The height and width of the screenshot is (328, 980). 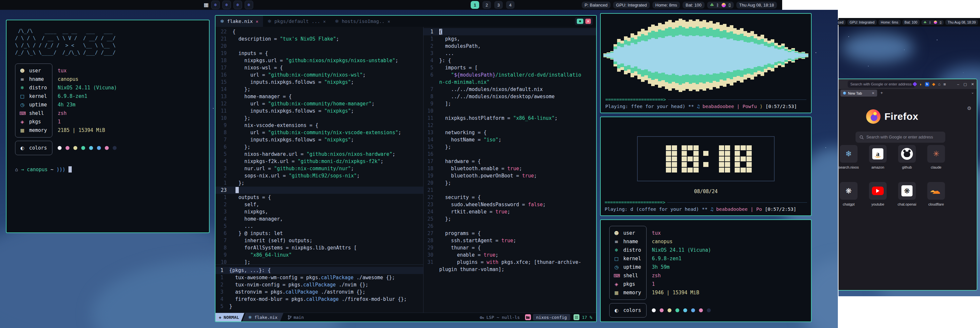 What do you see at coordinates (908, 185) in the screenshot?
I see `firefox-window: Search with Google or enter address ◗ b …` at bounding box center [908, 185].